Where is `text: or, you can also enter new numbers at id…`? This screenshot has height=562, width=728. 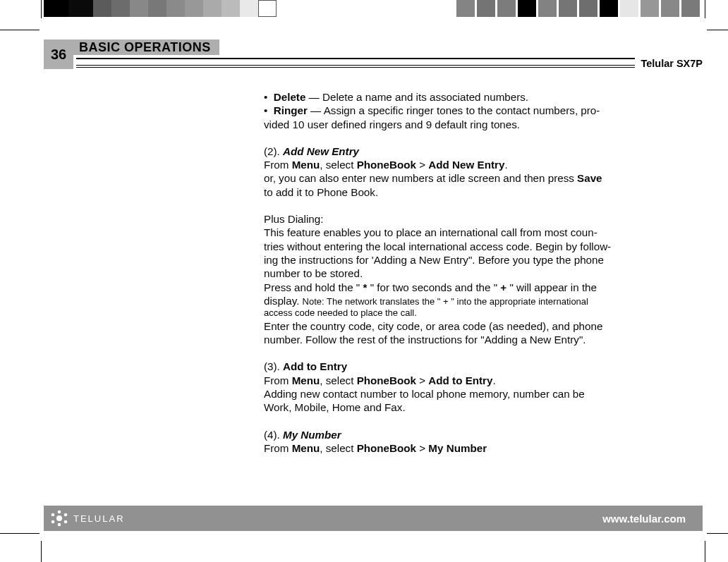
text: or, you can also enter new numbers at id… is located at coordinates (473, 178).